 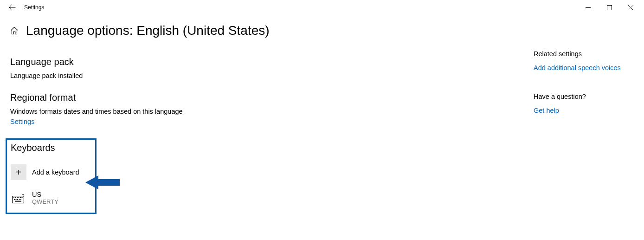 What do you see at coordinates (631, 7) in the screenshot?
I see `close-icon` at bounding box center [631, 7].